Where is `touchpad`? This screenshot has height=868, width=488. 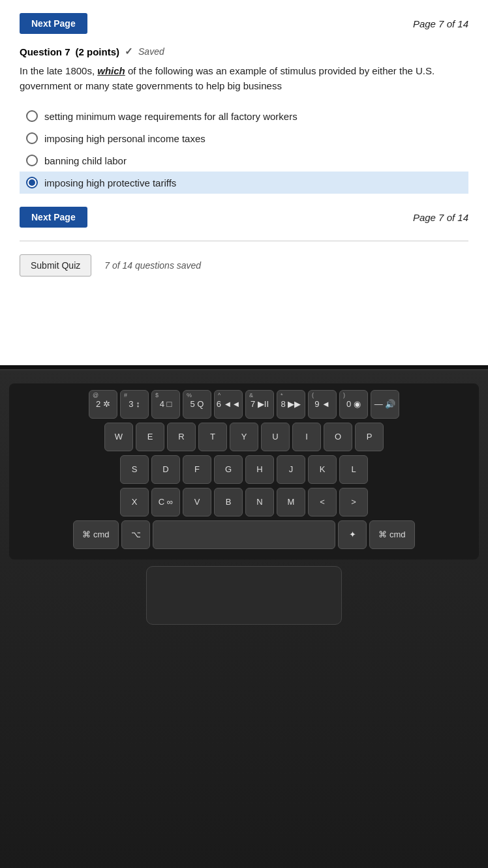
touchpad is located at coordinates (244, 595).